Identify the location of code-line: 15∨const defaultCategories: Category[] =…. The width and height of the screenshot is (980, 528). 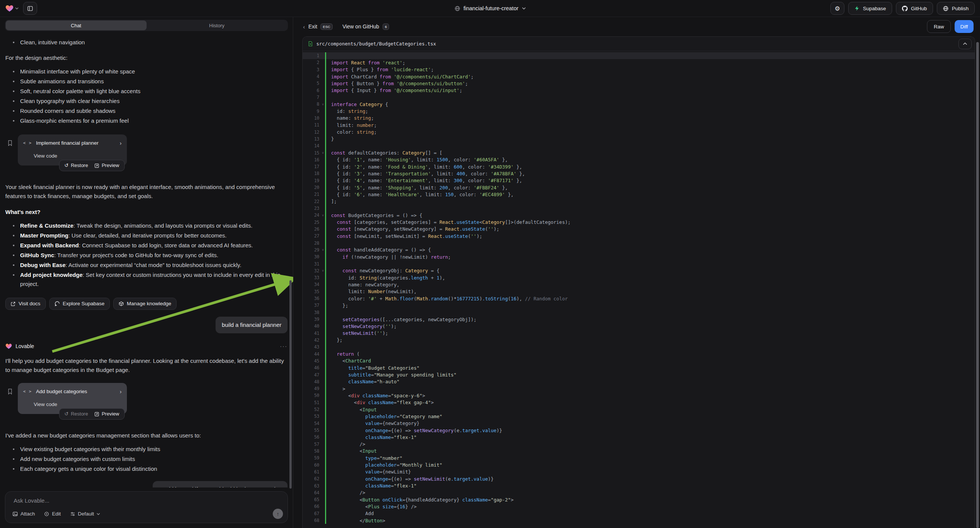
(639, 153).